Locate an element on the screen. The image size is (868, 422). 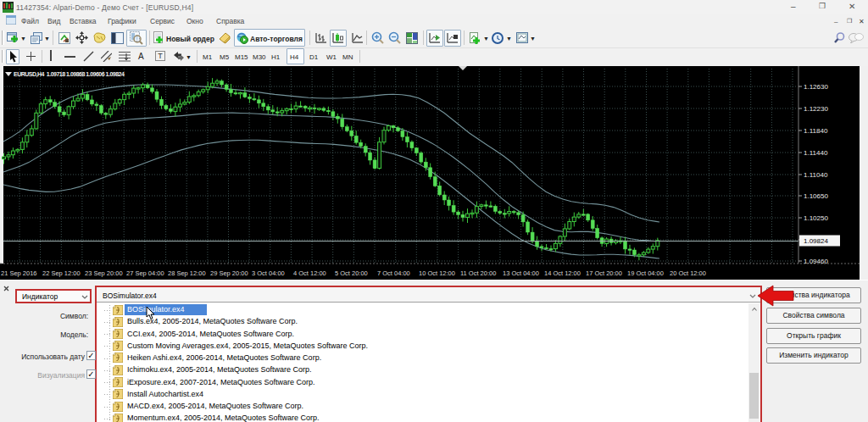
svg-text: 21 Sep 2016 is located at coordinates (19, 273).